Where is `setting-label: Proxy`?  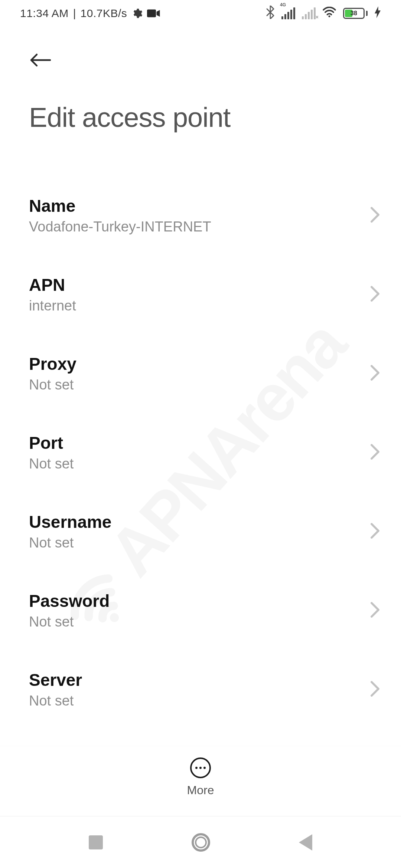 setting-label: Proxy is located at coordinates (53, 364).